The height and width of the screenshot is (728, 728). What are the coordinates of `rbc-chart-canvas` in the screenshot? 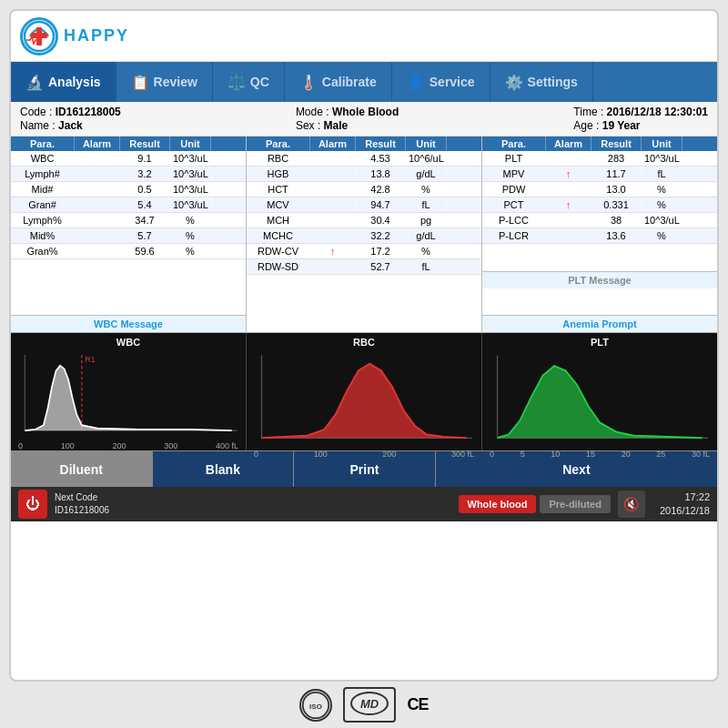 It's located at (364, 399).